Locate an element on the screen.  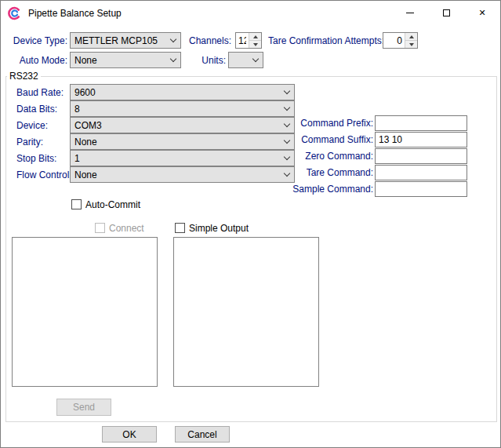
channels-stepper is located at coordinates (249, 41).